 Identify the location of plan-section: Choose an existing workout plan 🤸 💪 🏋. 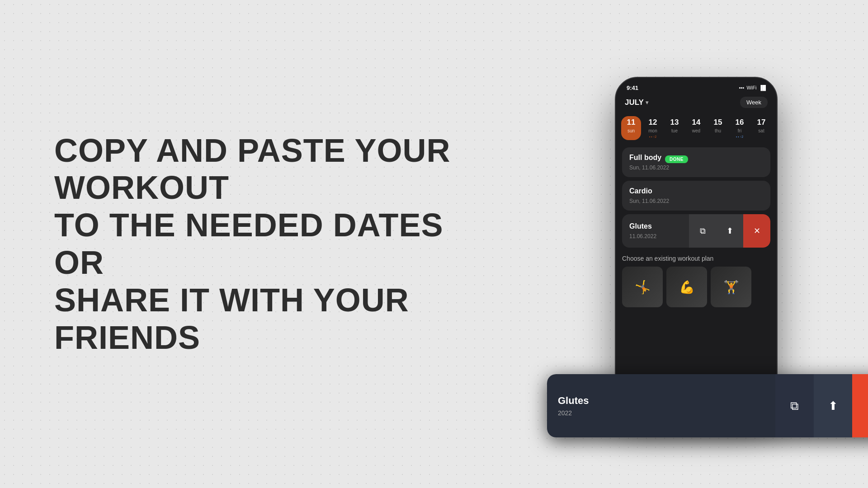
(696, 281).